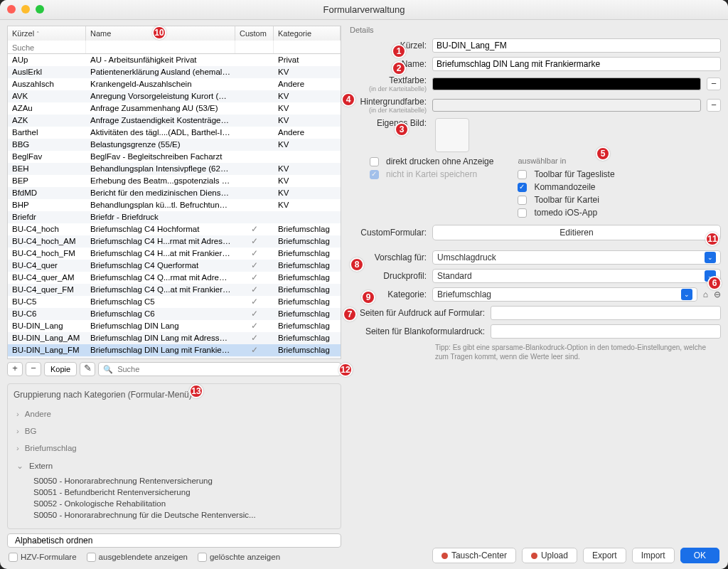 Image resolution: width=728 pixels, height=569 pixels. I want to click on input-seiten-blanko, so click(606, 331).